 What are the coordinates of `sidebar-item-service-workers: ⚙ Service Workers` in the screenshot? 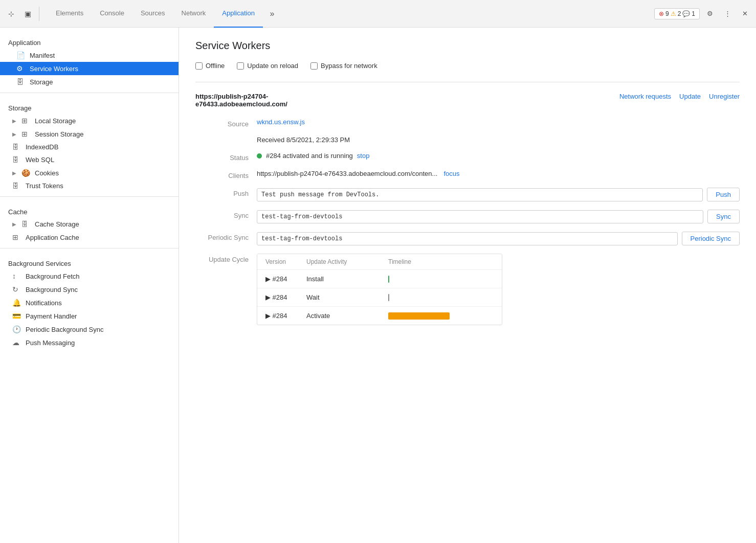 It's located at (89, 69).